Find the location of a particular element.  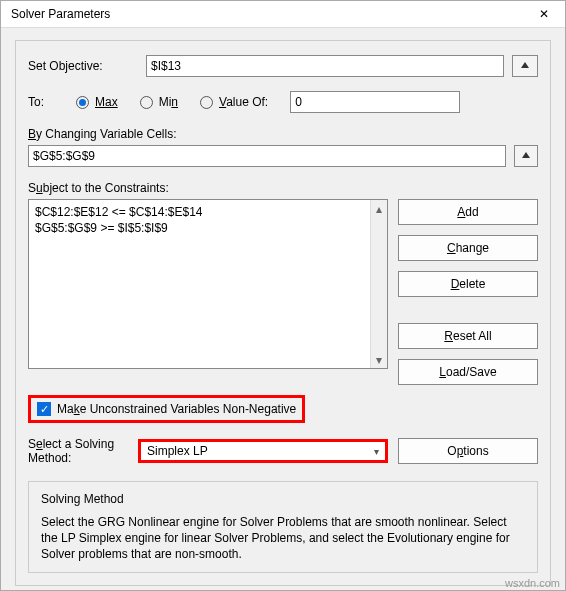

solving-method-title: Solving Method is located at coordinates (283, 499).